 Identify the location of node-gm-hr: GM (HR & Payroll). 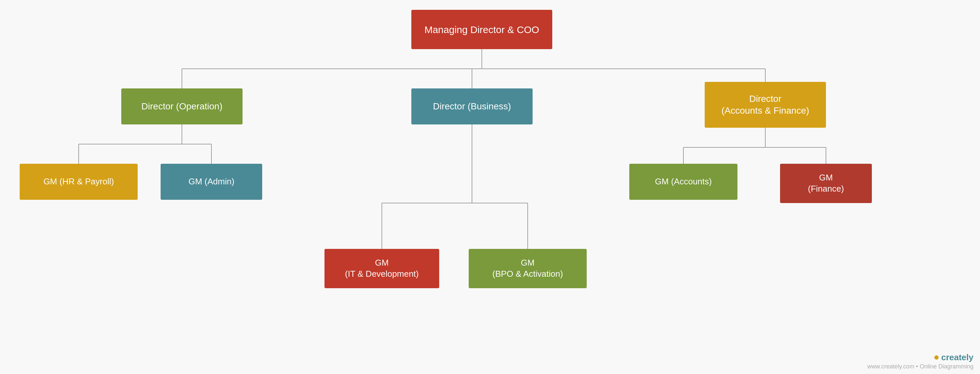
(79, 182).